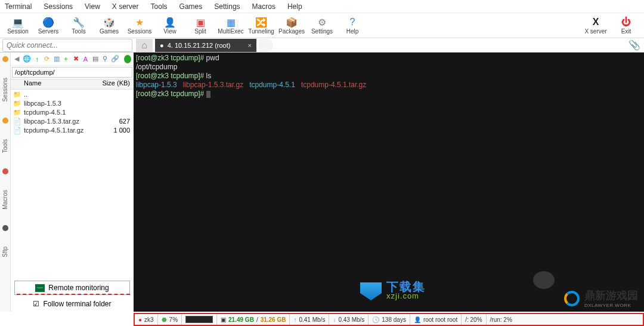 This screenshot has height=326, width=644. I want to click on quick-connect-input, so click(67, 45).